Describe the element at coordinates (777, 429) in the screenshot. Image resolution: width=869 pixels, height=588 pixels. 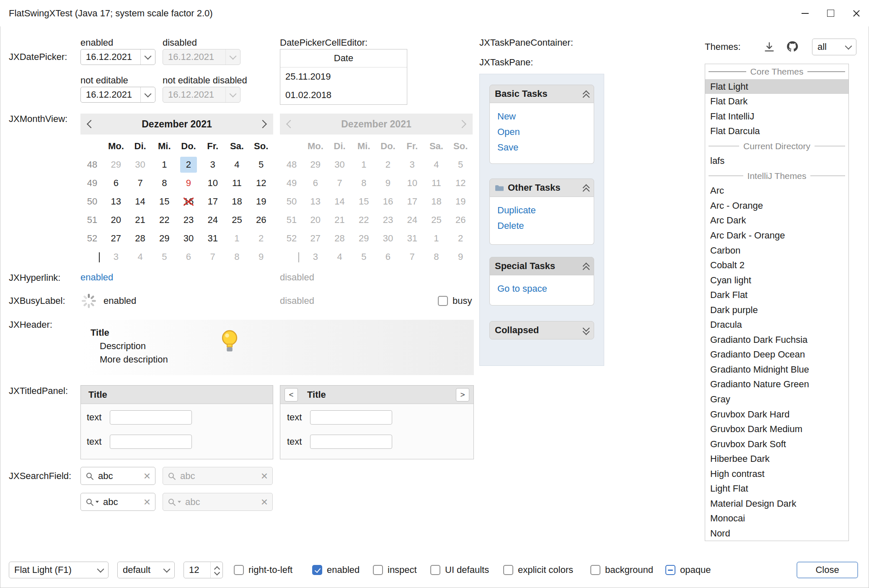
I see `theme-list-item: Gruvbox Dark Medium` at that location.